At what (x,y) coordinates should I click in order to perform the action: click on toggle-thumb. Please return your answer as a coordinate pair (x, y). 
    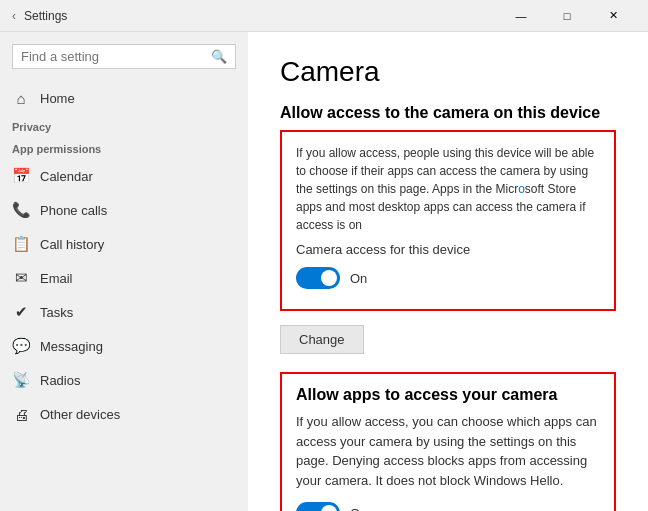
    Looking at the image, I should click on (329, 278).